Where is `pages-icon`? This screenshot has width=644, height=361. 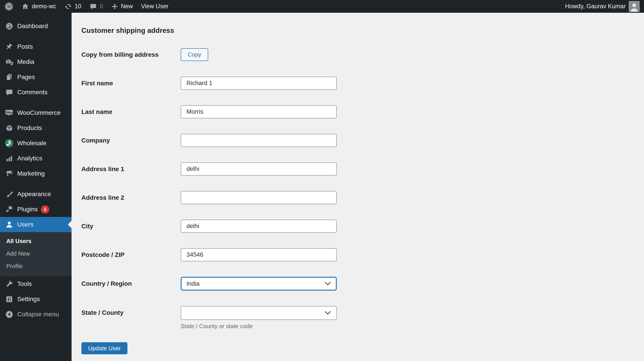
pages-icon is located at coordinates (9, 77).